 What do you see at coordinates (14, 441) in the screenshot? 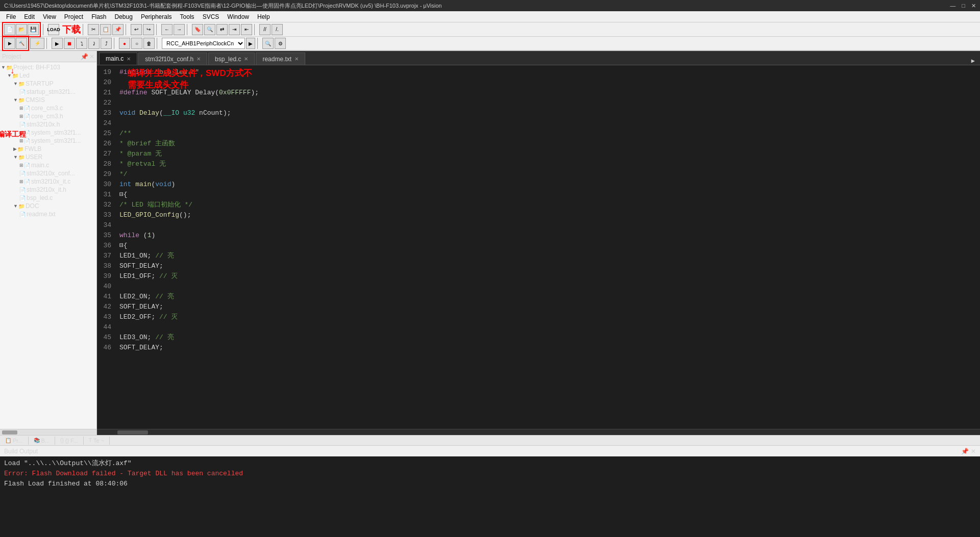
I see `bottom-tab-project: 📋 Pr...` at bounding box center [14, 441].